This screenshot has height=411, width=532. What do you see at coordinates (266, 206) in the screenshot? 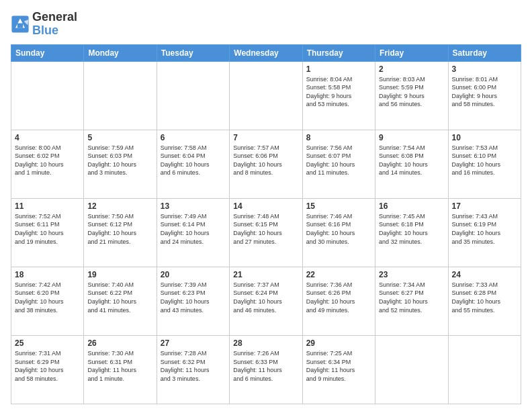
I see `day-number: 14` at bounding box center [266, 206].